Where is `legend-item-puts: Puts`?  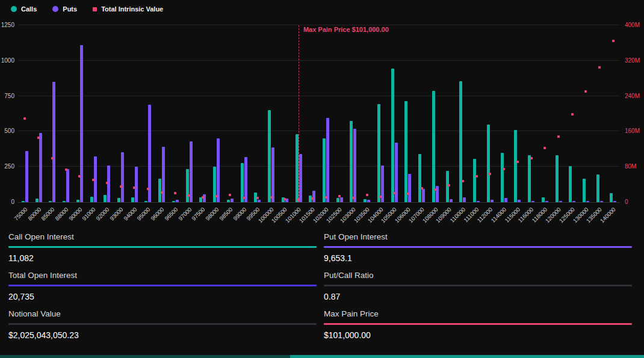 legend-item-puts: Puts is located at coordinates (65, 9).